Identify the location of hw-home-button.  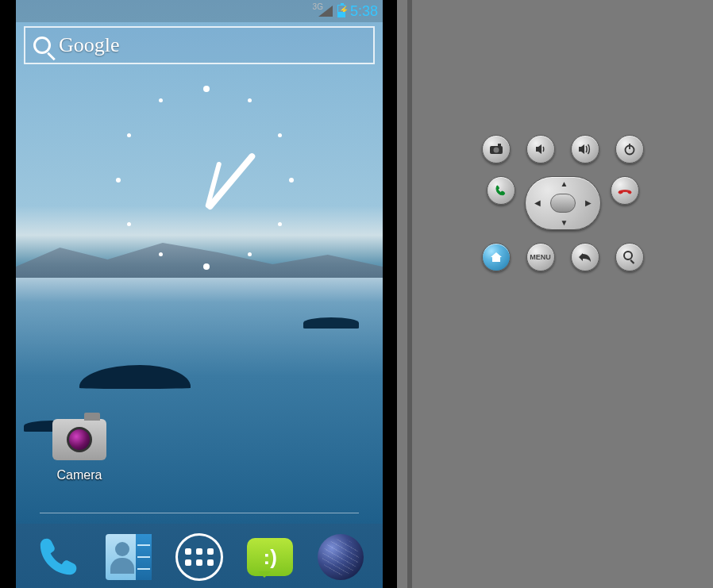
(496, 257).